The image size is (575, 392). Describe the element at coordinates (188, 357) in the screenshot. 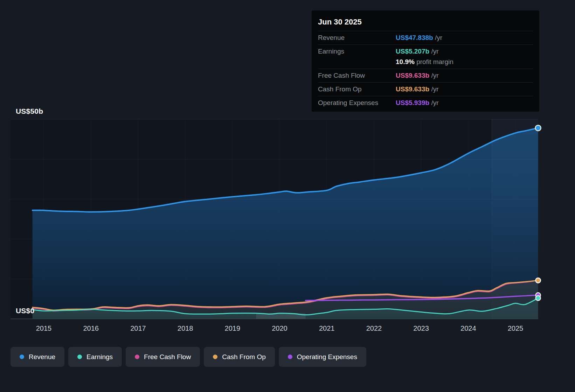

I see `legend: RevenueEarningsFree Cash FlowCash From O…` at that location.